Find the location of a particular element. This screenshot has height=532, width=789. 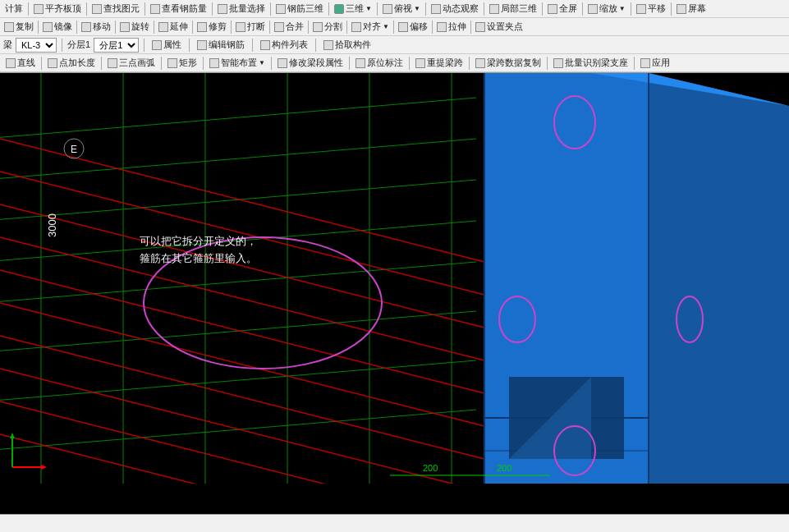

btn-smart-place: 智能布置 ▼ is located at coordinates (237, 62).